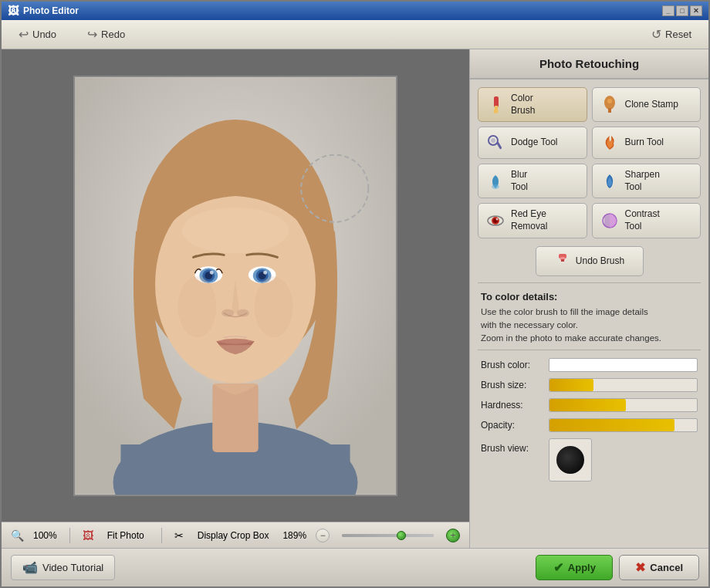  What do you see at coordinates (656, 34) in the screenshot?
I see `reset-icon: ↺` at bounding box center [656, 34].